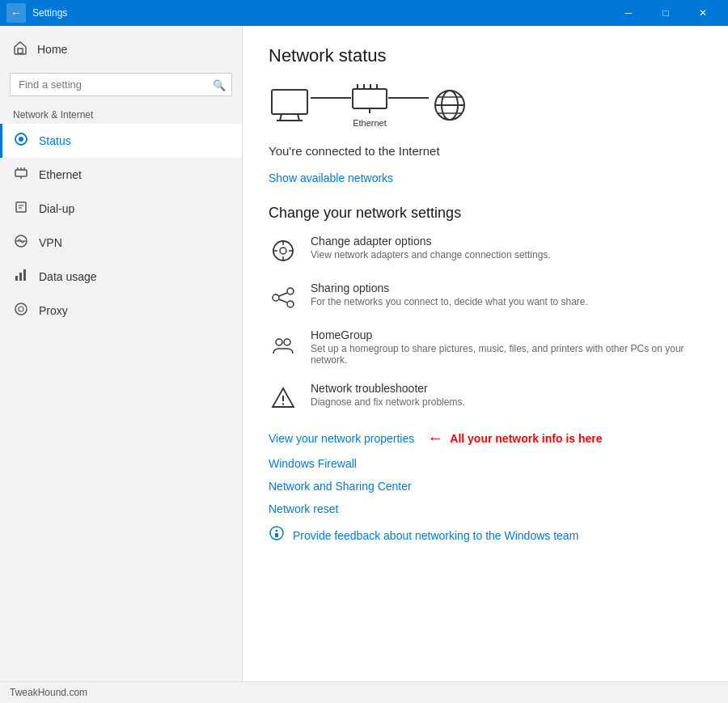 The height and width of the screenshot is (703, 728). I want to click on nav-label-proxy: Proxy, so click(53, 311).